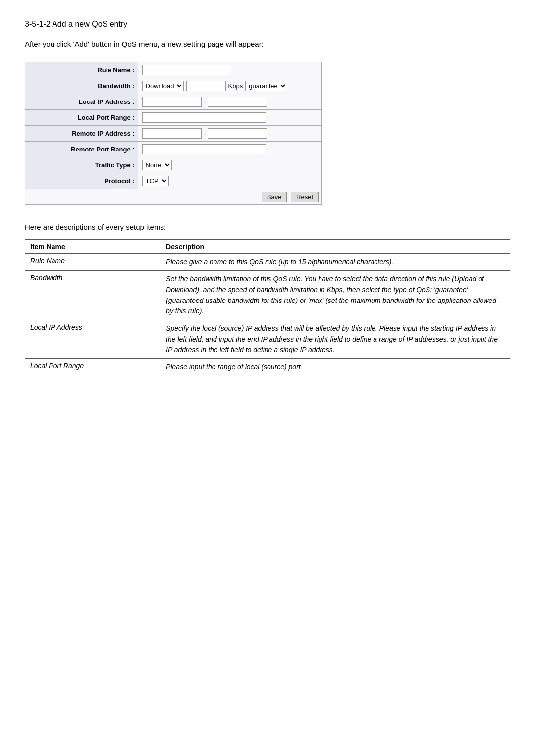 Image resolution: width=535 pixels, height=756 pixels. I want to click on desc-item-name: Rule Name, so click(93, 262).